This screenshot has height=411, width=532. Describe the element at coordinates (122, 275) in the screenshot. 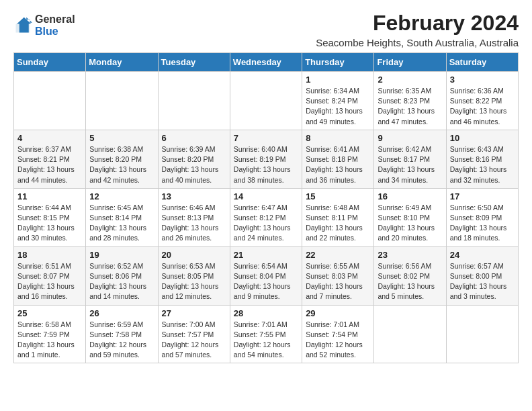

I see `calendar-cell: 19Sunrise: 6:52 AM Sunset: 8:06 PM Dayli…` at that location.